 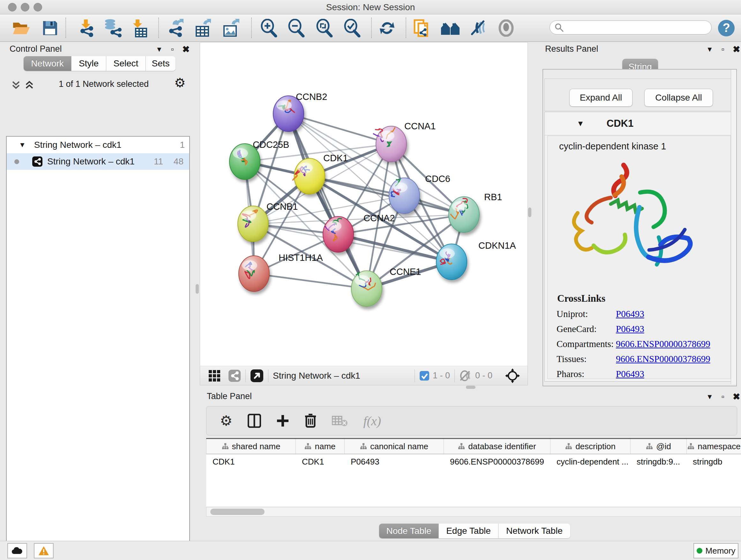 What do you see at coordinates (180, 83) in the screenshot?
I see `network-options-gear-icon: ⚙` at bounding box center [180, 83].